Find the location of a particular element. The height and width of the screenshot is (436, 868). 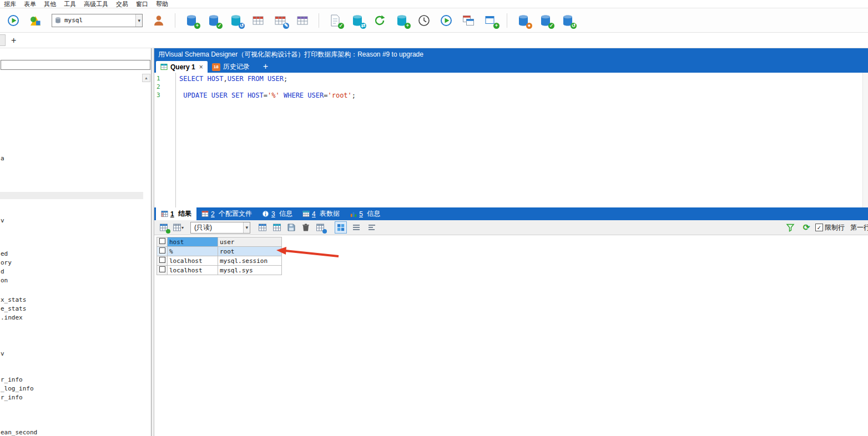

new-query-tab-button: + is located at coordinates (265, 67).